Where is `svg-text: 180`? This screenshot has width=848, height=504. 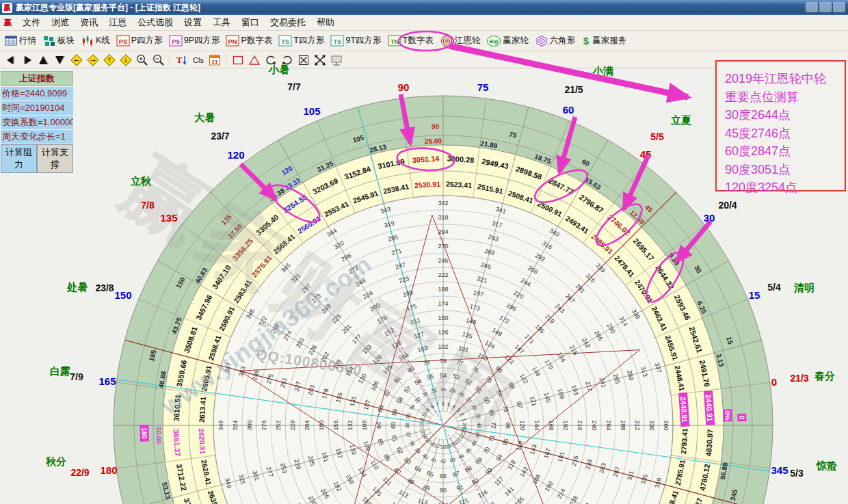 svg-text: 180 is located at coordinates (144, 434).